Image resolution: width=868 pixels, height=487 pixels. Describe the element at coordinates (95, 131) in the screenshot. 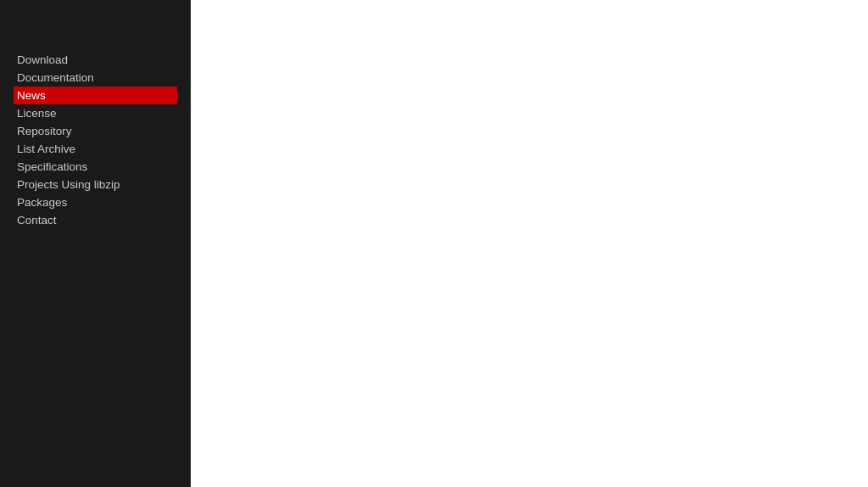

I see `sidebar-item-repository: Repository` at that location.